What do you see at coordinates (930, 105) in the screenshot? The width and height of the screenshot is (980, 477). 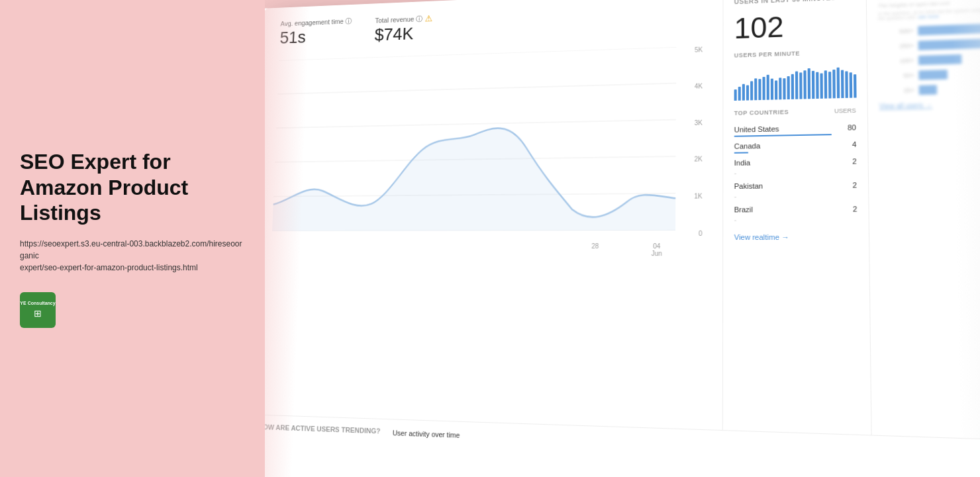 I see `view-all-link: View all users →` at bounding box center [930, 105].